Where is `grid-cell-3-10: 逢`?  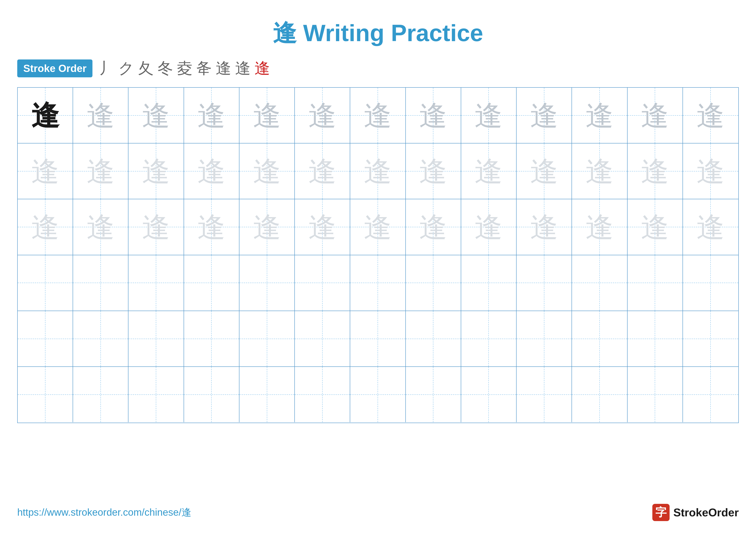 grid-cell-3-10: 逢 is located at coordinates (544, 227).